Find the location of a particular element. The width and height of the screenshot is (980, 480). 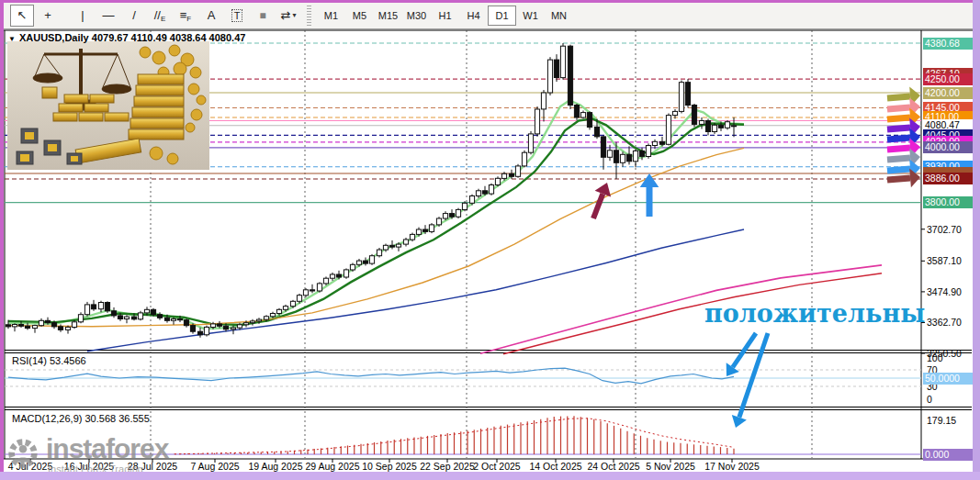

shapes-tool-button: ■ is located at coordinates (263, 16).